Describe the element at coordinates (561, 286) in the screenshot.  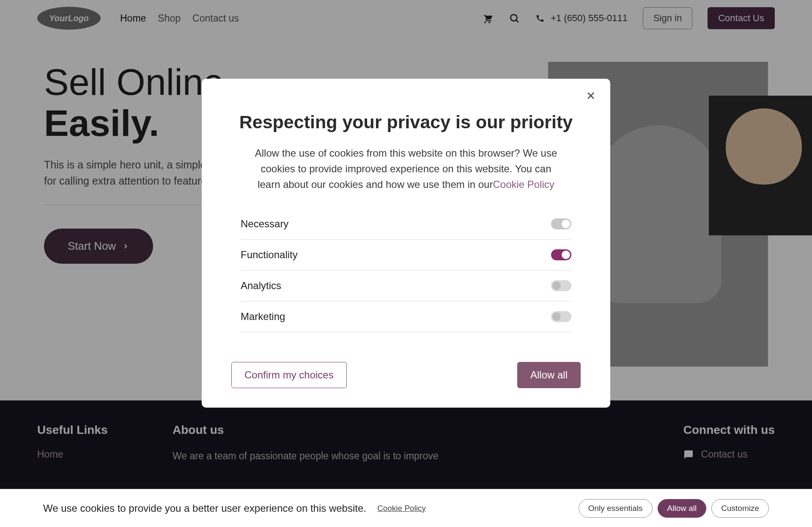
I see `toggle-analytics` at that location.